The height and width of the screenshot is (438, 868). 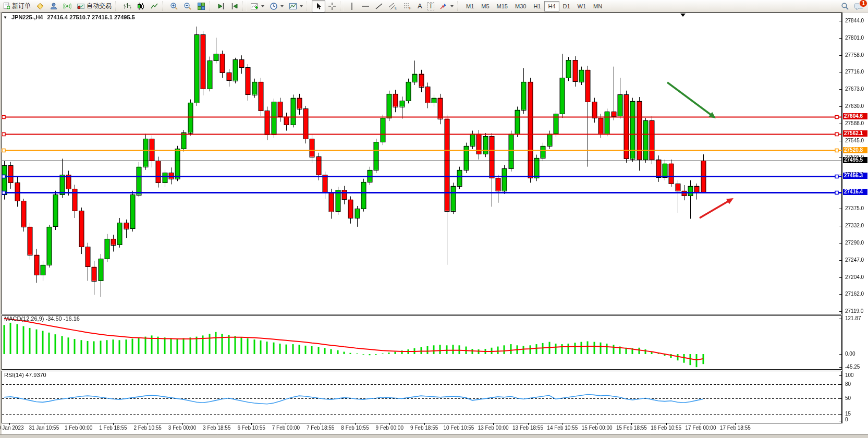 I want to click on time-axis-label: 7 Feb 18:55, so click(x=320, y=428).